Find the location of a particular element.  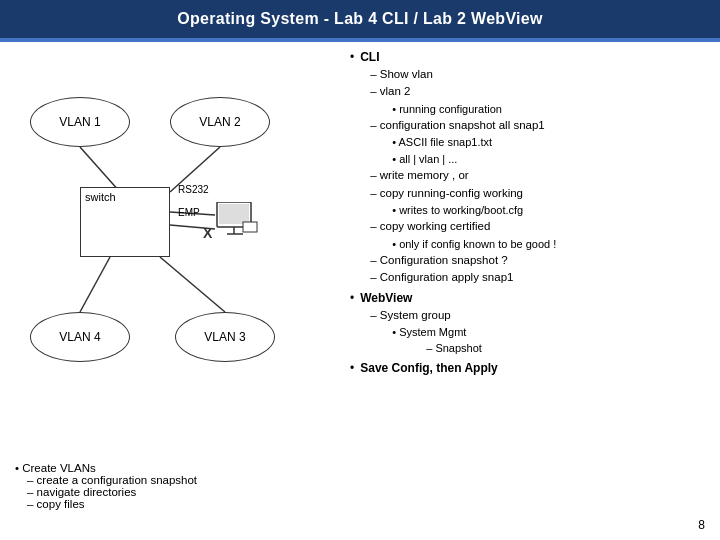

show-vlan-item: Show vlan is located at coordinates (463, 74).